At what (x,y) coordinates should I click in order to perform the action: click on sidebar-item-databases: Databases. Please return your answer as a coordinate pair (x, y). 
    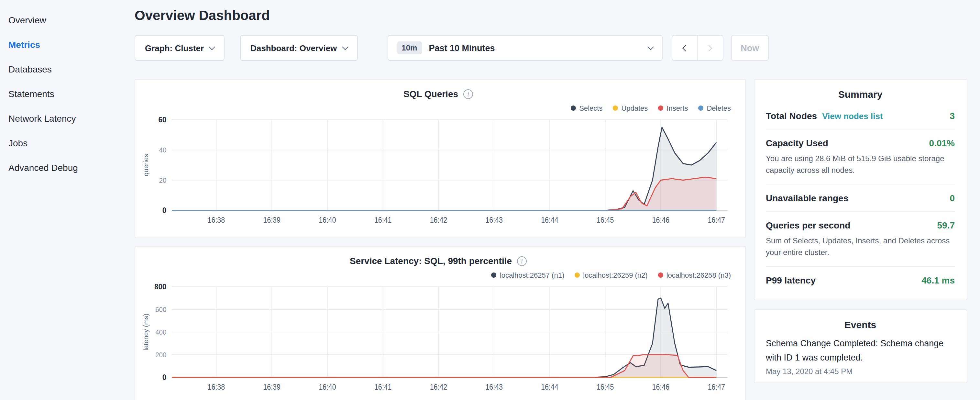
    Looking at the image, I should click on (65, 69).